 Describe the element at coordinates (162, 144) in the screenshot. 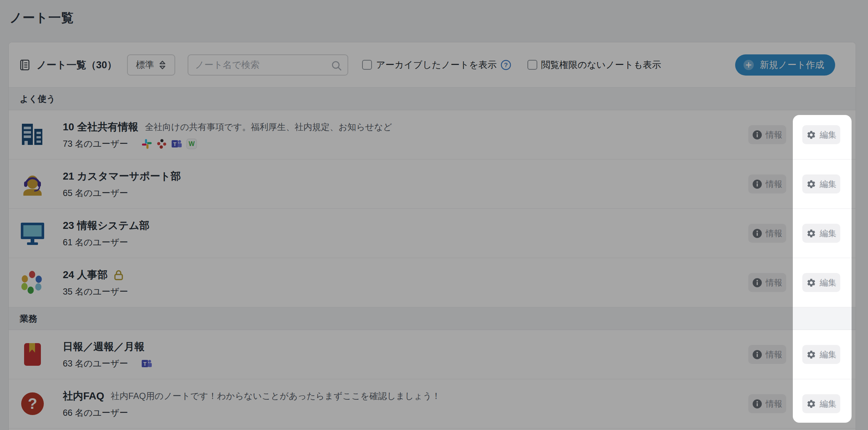

I see `flower-app-icon` at that location.